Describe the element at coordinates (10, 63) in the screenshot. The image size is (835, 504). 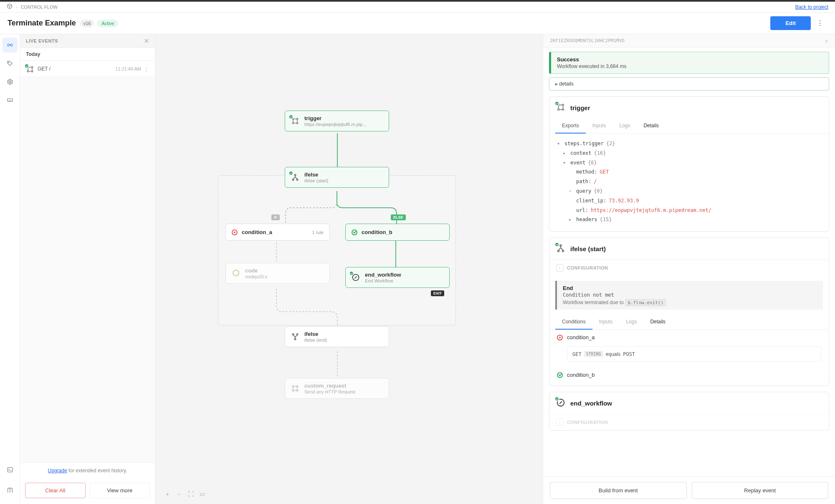
I see `rail-tag-icon` at that location.